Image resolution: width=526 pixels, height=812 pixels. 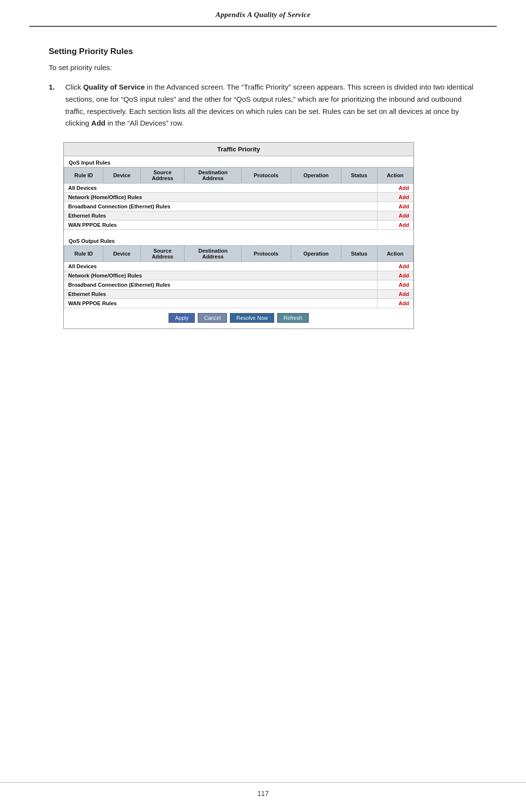 What do you see at coordinates (395, 304) in the screenshot?
I see `output-row-wan-add: Add` at bounding box center [395, 304].